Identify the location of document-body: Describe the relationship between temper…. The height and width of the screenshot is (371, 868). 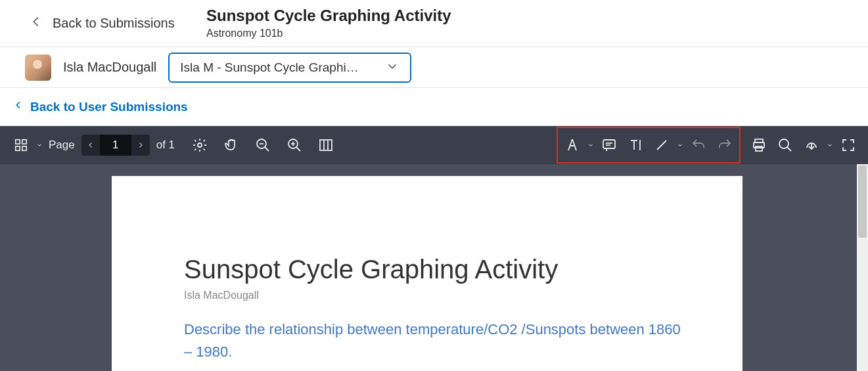
(434, 341).